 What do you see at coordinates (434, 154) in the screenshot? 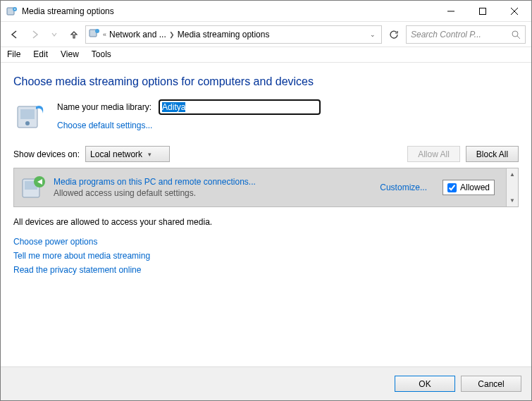
I see `allow-all-button: Allow All` at bounding box center [434, 154].